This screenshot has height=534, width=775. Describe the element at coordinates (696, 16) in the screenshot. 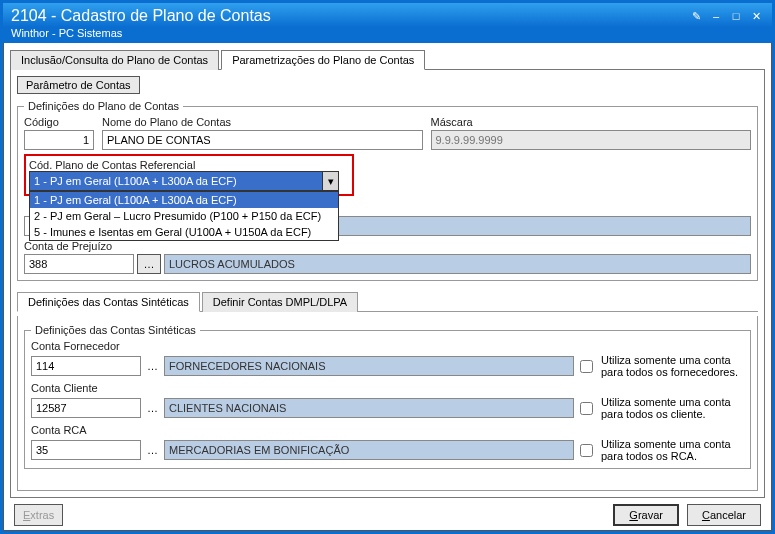

I see `edit-icon: ✎` at that location.